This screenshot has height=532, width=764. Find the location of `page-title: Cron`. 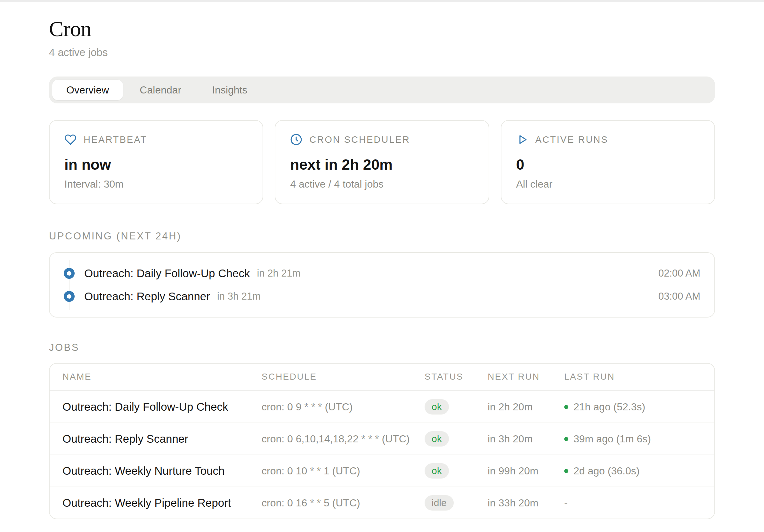

page-title: Cron is located at coordinates (382, 29).